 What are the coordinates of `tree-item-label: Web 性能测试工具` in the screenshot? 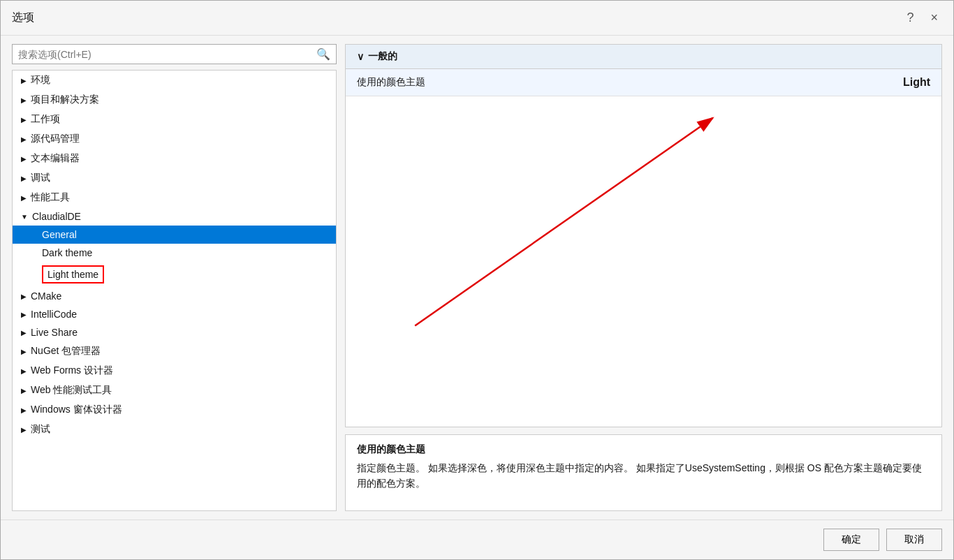 It's located at (71, 390).